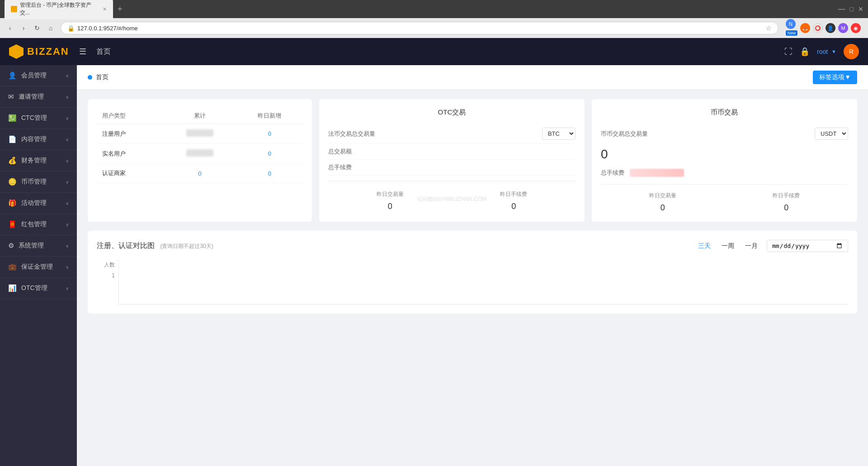  Describe the element at coordinates (772, 246) in the screenshot. I see `chart-controls: 三天 一周 一月` at that location.